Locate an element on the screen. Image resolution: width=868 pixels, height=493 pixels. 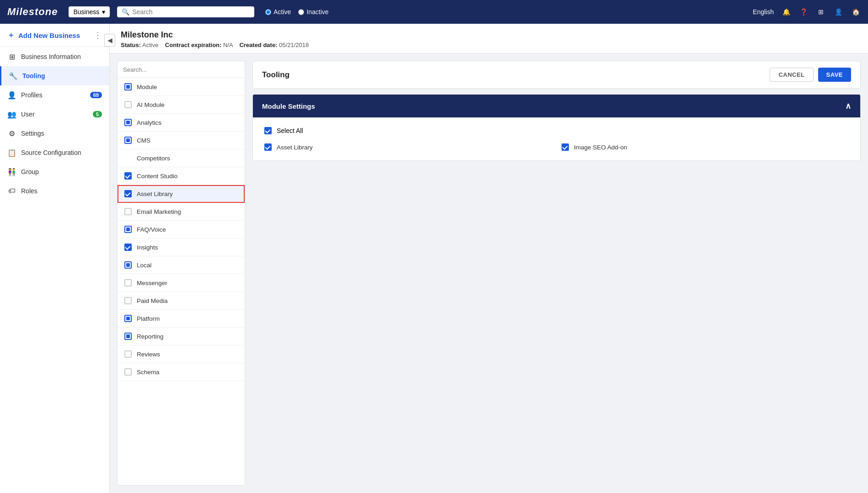
module-label-competitors: Competitors is located at coordinates (154, 158).